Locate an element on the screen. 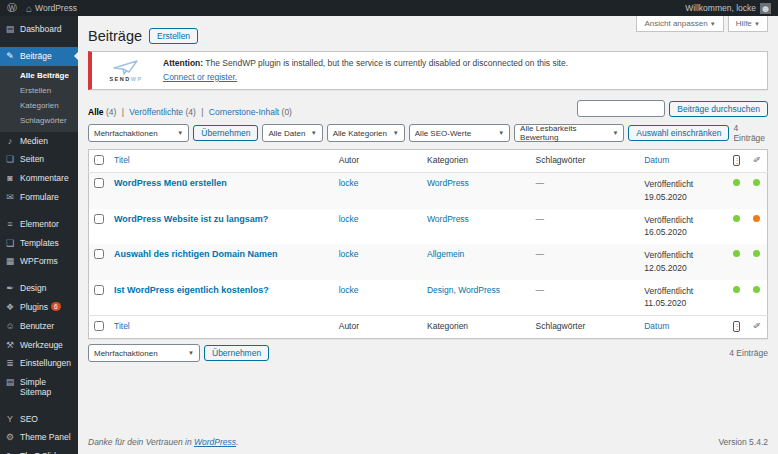 The image size is (778, 454). seo-filter-select: Alle SEO-Werte▼ is located at coordinates (460, 133).